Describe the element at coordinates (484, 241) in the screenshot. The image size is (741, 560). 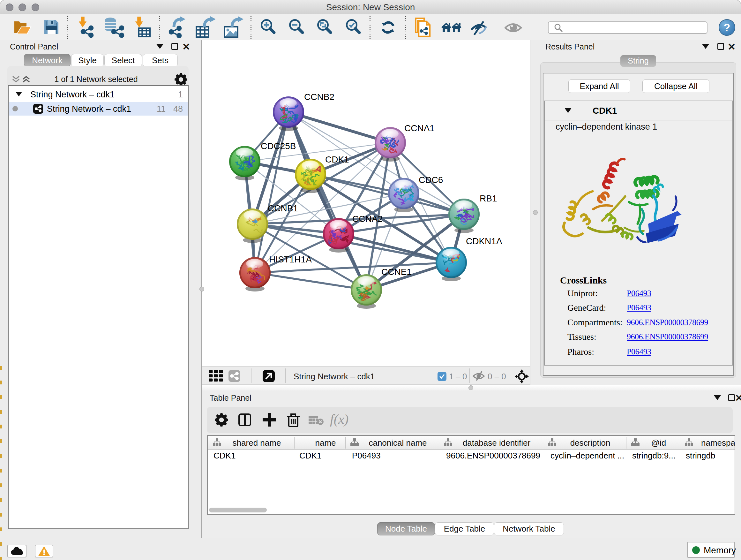
I see `svg-text: CDKN1A` at that location.